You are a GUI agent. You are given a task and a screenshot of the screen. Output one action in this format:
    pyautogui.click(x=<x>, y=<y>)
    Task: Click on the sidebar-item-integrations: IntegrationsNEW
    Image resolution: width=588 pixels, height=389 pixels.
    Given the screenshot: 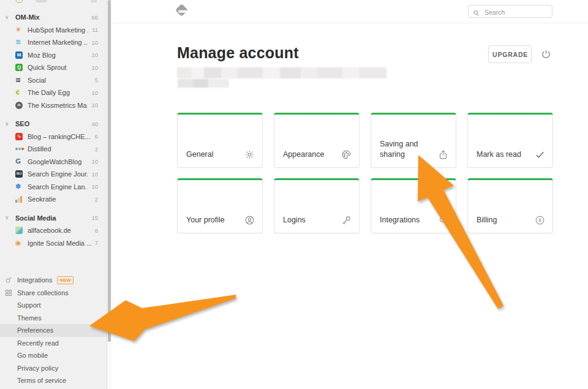 What is the action you would take?
    pyautogui.click(x=53, y=281)
    